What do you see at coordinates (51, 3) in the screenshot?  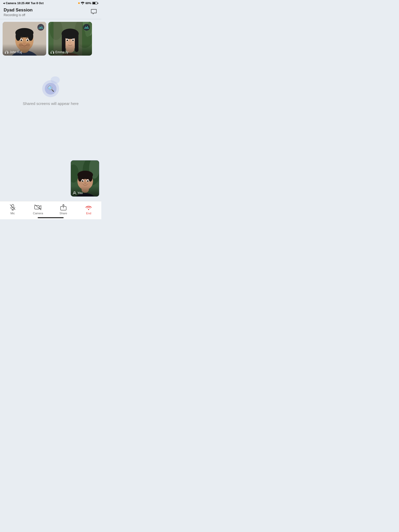 I see `status-bar: ◂ Camera 10:25 AM Tue 8 Oct 60%` at bounding box center [51, 3].